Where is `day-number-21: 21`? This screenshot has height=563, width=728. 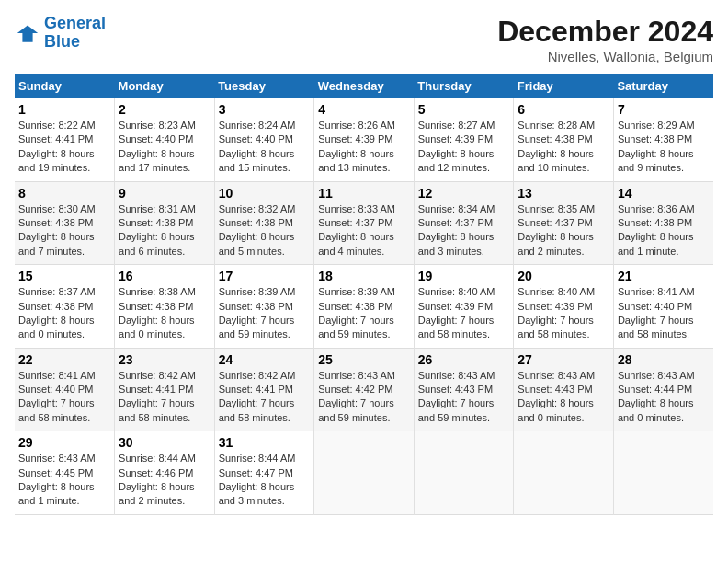 day-number-21: 21 is located at coordinates (664, 276).